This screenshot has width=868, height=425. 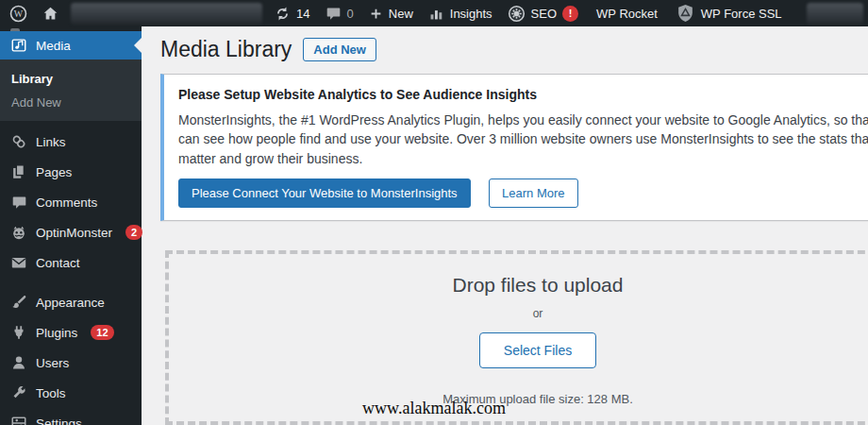 I want to click on home-menu, so click(x=51, y=13).